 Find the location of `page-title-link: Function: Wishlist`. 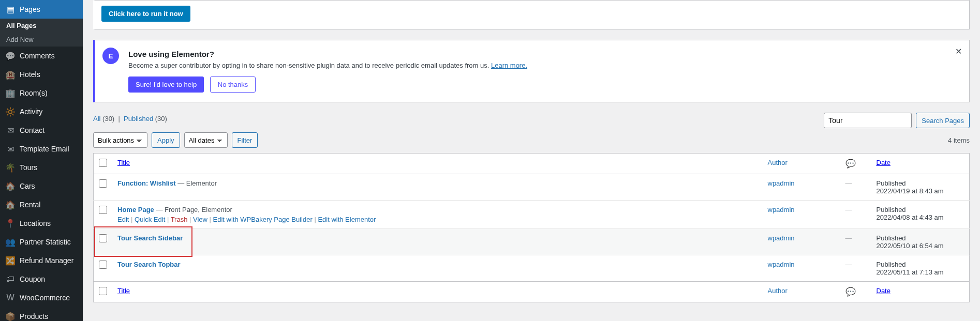

page-title-link: Function: Wishlist is located at coordinates (147, 183).